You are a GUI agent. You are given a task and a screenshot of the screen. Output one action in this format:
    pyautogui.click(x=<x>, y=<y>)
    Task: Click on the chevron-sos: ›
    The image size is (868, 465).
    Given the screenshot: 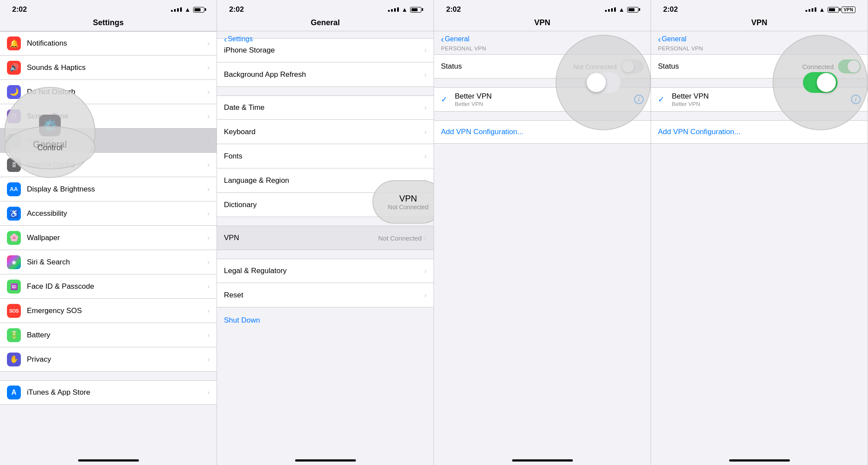 What is the action you would take?
    pyautogui.click(x=208, y=311)
    